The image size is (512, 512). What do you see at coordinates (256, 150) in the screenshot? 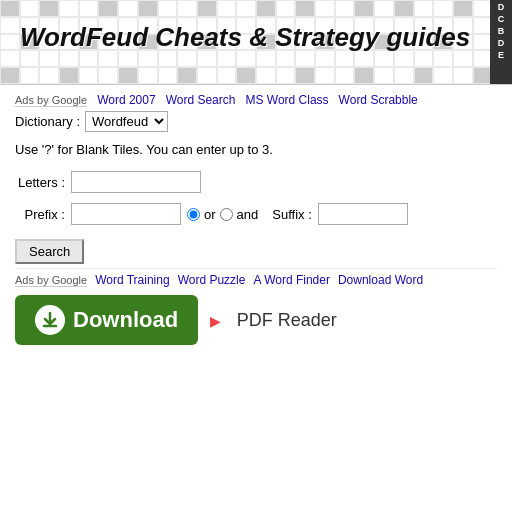
I see `info-text: Use '?' for Blank Tiles. You can enter u…` at bounding box center [256, 150].